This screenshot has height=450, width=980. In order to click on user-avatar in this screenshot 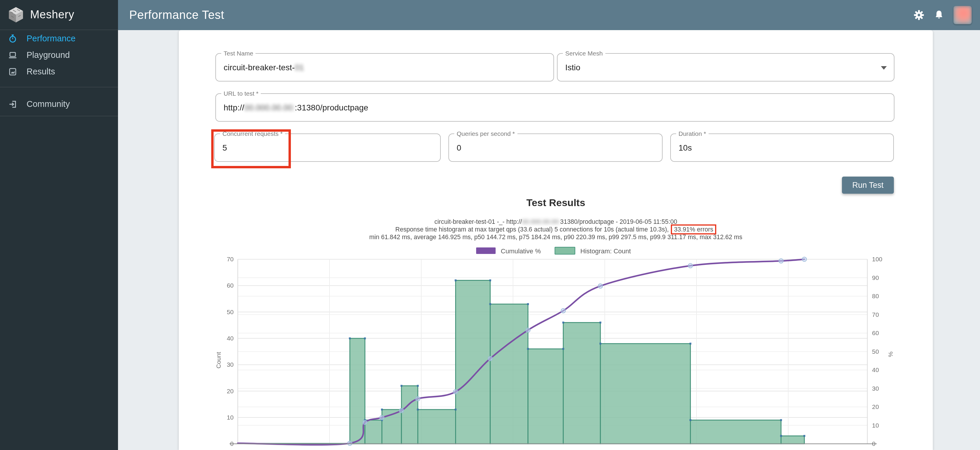, I will do `click(963, 15)`.